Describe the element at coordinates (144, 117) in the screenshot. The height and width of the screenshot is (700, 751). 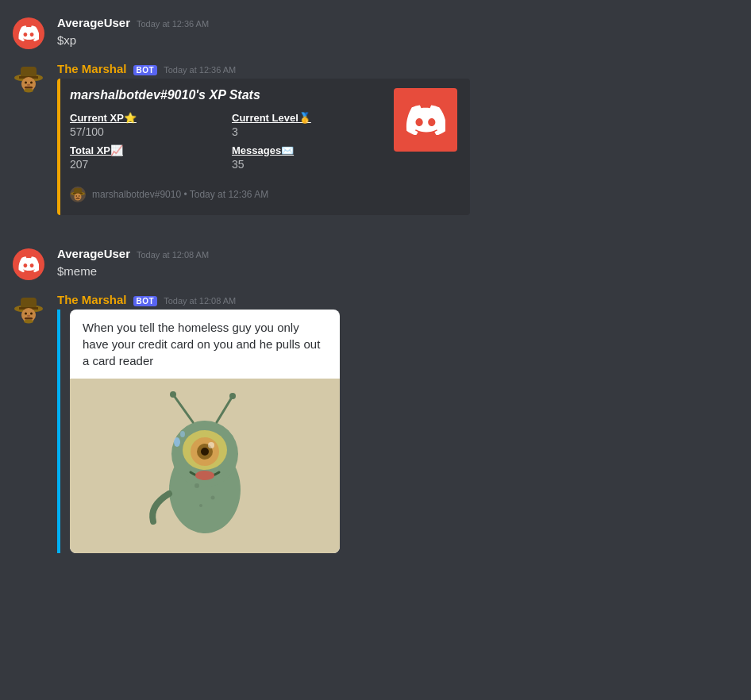
I see `embed-field-label: Current XP⭐` at that location.